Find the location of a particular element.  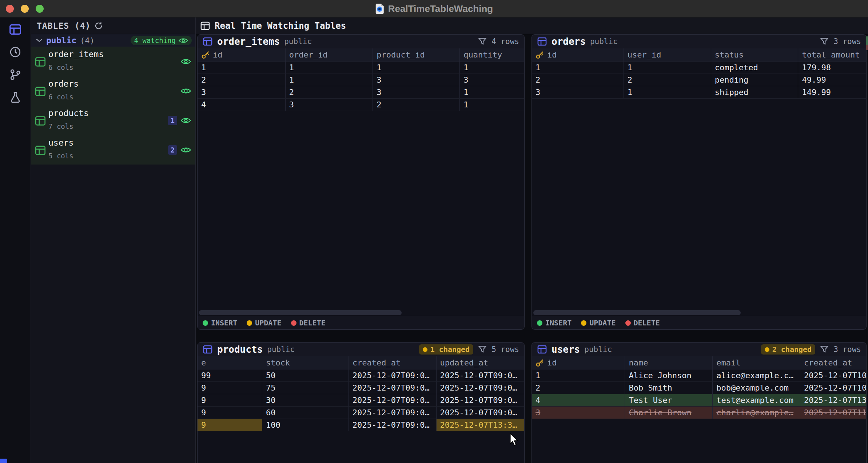

schema-count: (4) is located at coordinates (87, 41).